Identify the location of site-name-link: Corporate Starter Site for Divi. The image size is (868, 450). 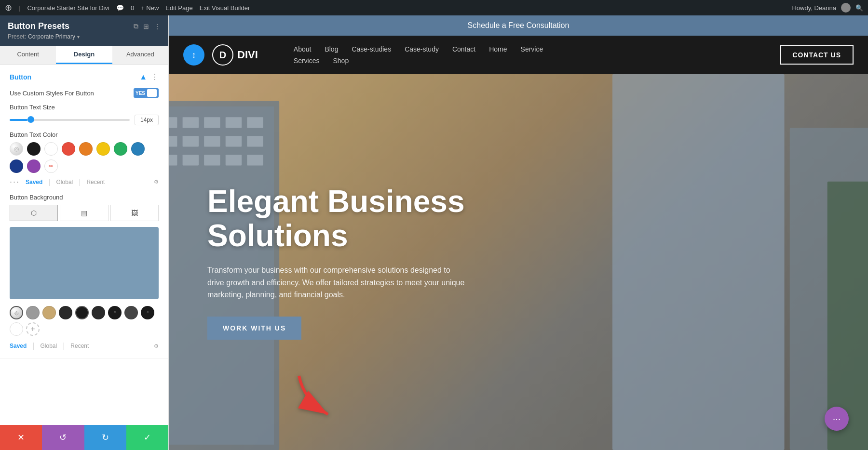
(68, 8).